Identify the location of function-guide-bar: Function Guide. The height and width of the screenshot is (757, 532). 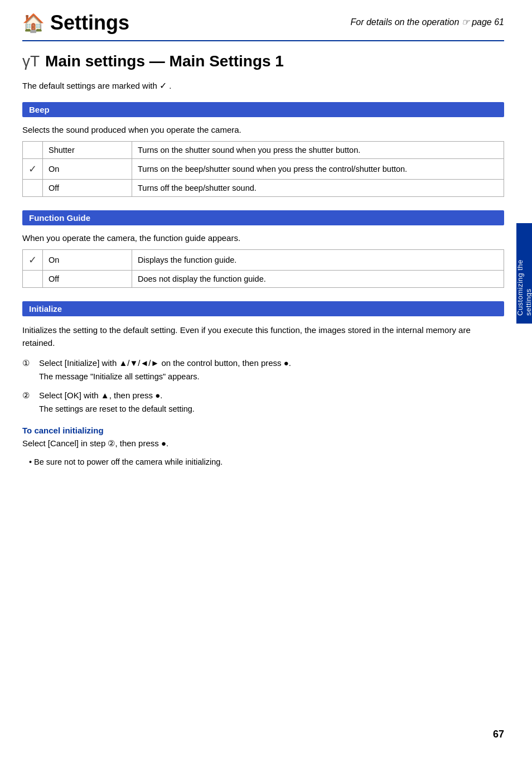
(263, 218).